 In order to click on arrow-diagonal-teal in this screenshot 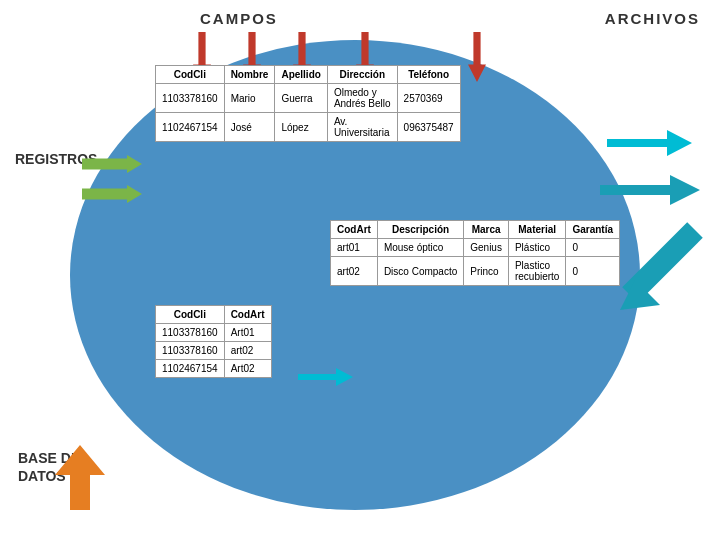, I will do `click(660, 265)`.